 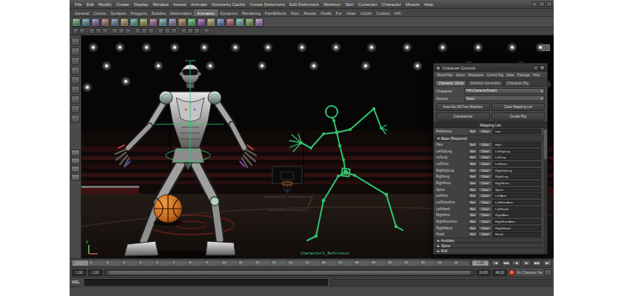 I want to click on character-dropdown: HIKCharacterNode1 ▾, so click(x=505, y=91).